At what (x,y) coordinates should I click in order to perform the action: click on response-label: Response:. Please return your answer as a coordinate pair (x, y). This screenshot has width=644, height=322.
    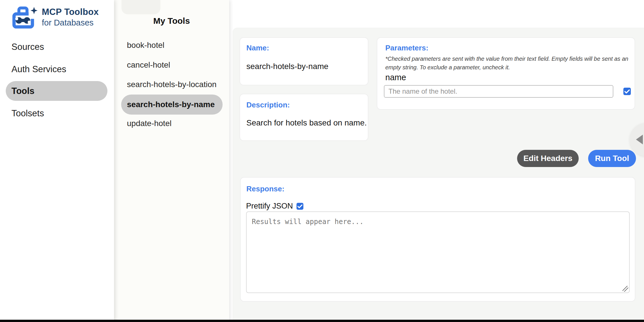
    Looking at the image, I should click on (265, 189).